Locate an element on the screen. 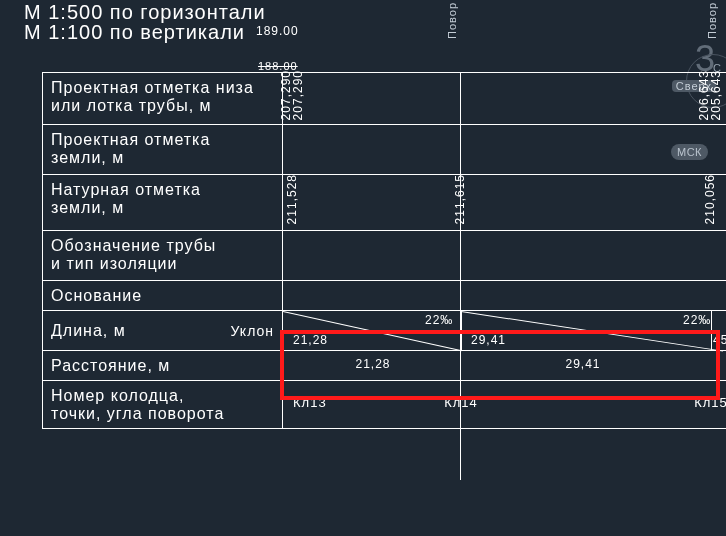  row-label-pipe-invert-1: Проектная отметка низа is located at coordinates (152, 88).